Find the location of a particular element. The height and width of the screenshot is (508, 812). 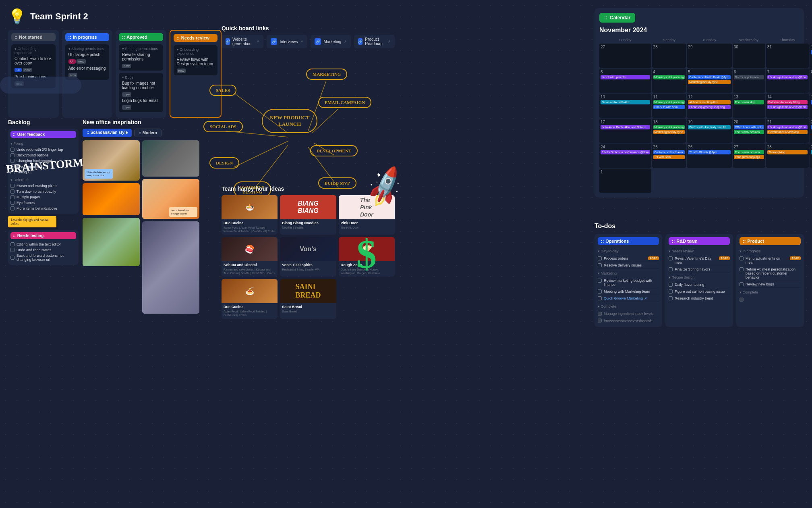

todos-item-manage-stock: Manage ingredient stock levels is located at coordinates (628, 314).